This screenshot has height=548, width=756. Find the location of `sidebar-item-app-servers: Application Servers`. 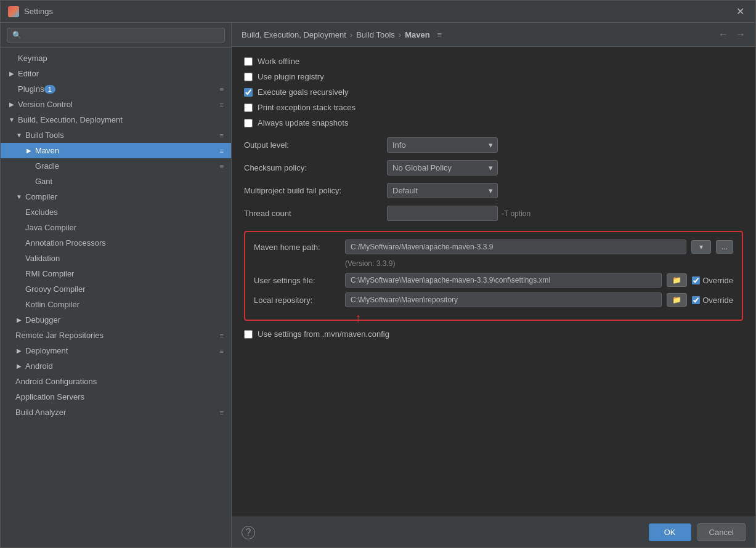

sidebar-item-app-servers: Application Servers is located at coordinates (116, 397).